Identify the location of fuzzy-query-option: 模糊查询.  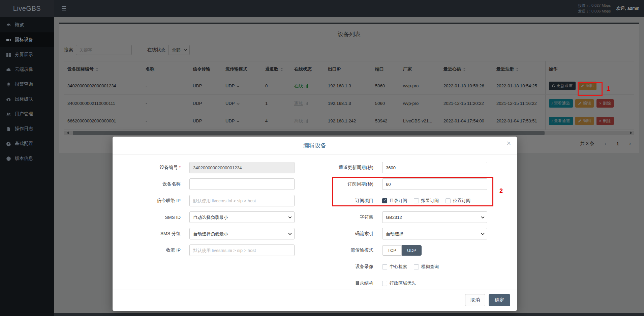
(426, 267).